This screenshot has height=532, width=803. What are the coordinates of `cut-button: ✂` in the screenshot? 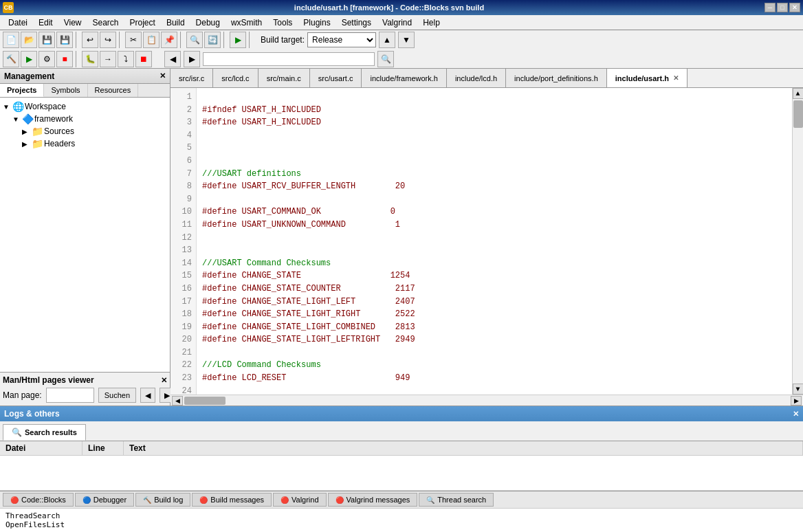 It's located at (133, 40).